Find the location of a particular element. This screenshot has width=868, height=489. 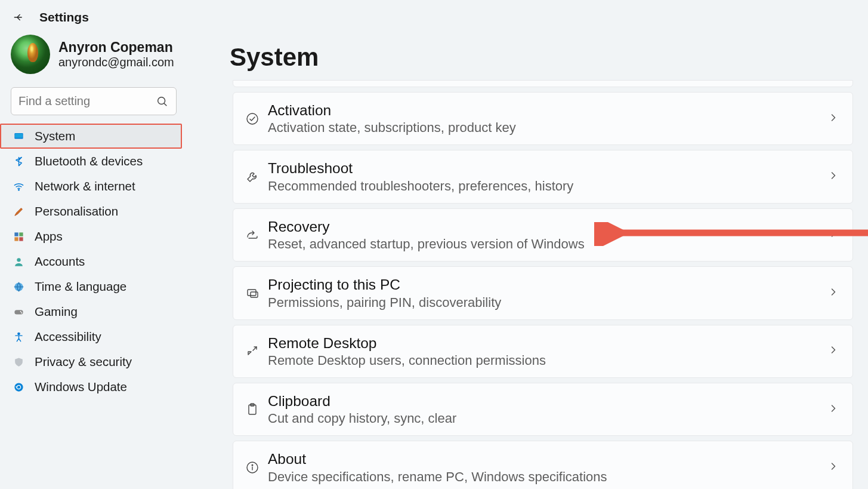

nav: System Bluetooth & devices Network & int… is located at coordinates (106, 262).